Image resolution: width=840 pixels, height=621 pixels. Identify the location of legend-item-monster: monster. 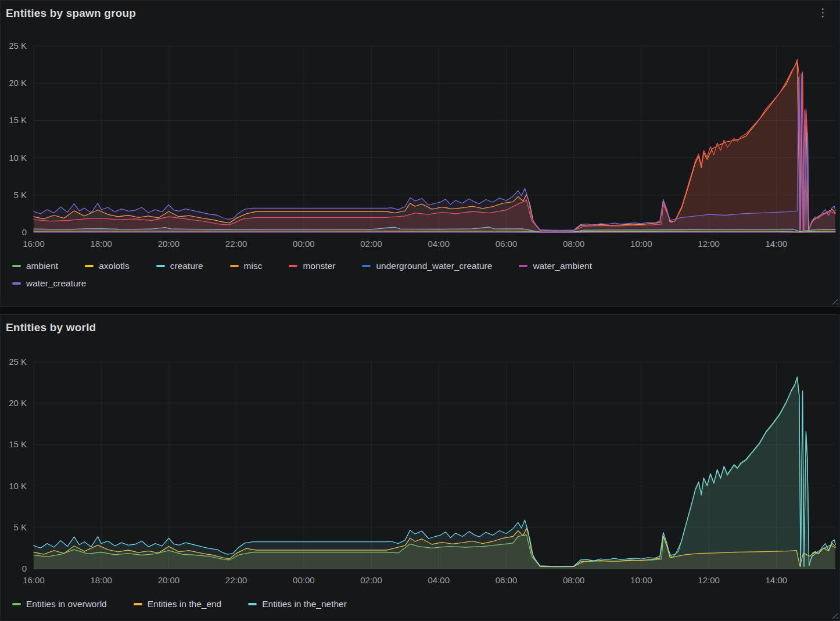
(312, 266).